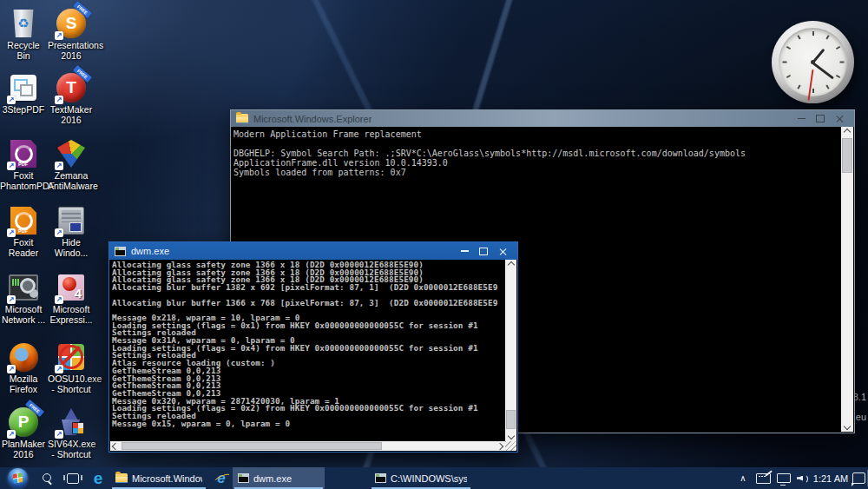 This screenshot has height=489, width=868. I want to click on action-center-icon, so click(859, 478).